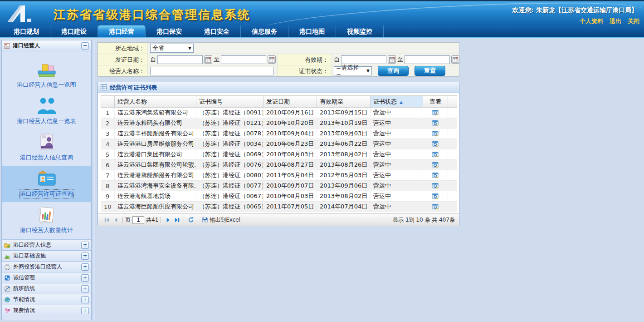  Describe the element at coordinates (74, 31) in the screenshot. I see `nav-tab: 港口建设` at that location.